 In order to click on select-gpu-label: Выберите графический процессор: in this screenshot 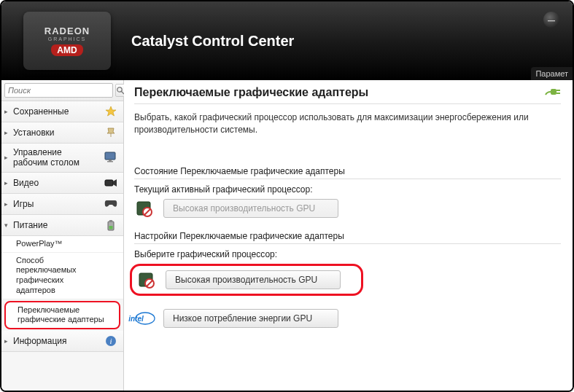, I will do `click(347, 254)`.